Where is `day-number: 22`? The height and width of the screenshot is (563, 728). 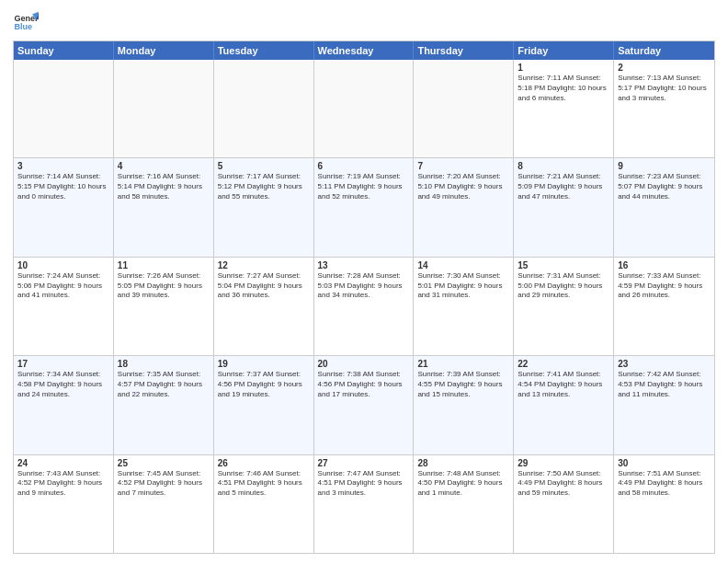 day-number: 22 is located at coordinates (563, 364).